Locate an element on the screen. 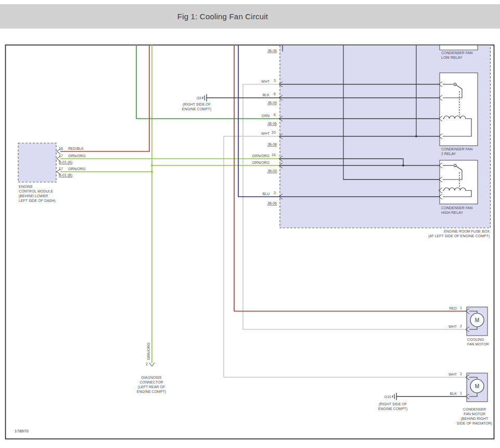 The image size is (500, 448). ecm-connector-b: B-01 (B) is located at coordinates (66, 175).